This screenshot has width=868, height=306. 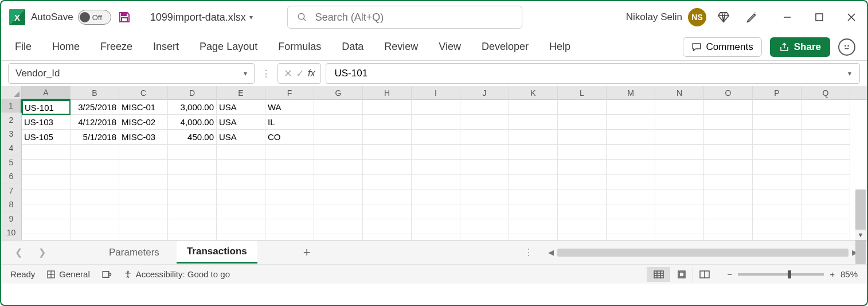 What do you see at coordinates (143, 237) in the screenshot?
I see `cell-C10` at bounding box center [143, 237].